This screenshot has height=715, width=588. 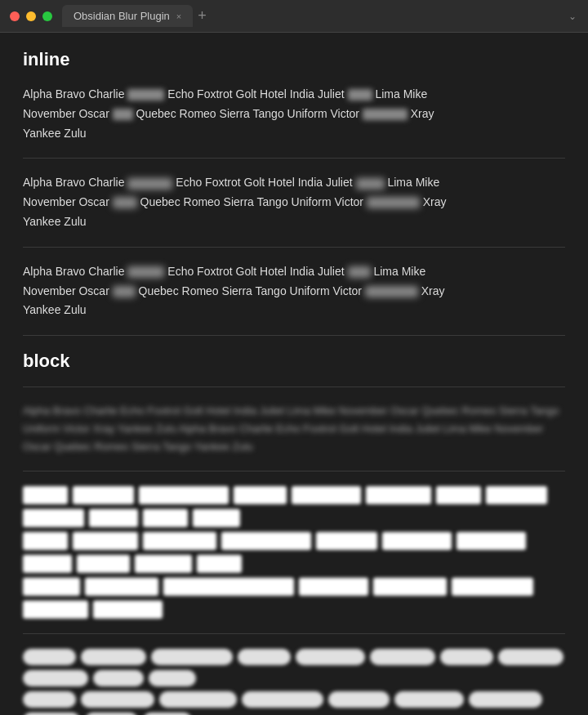 What do you see at coordinates (294, 114) in the screenshot?
I see `paragraph-1-text: Alpha Bravo Charlie Echo Foxtrot Golt Ho…` at bounding box center [294, 114].